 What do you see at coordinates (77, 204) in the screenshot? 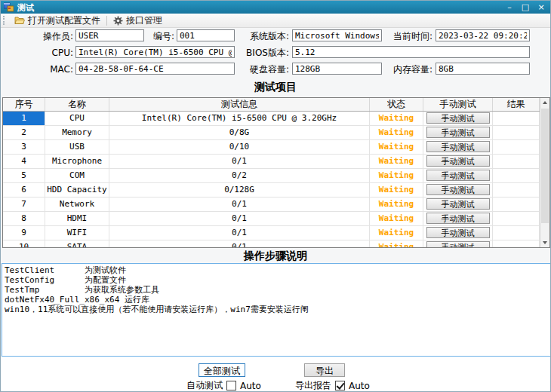
I see `row-name: Network` at bounding box center [77, 204].